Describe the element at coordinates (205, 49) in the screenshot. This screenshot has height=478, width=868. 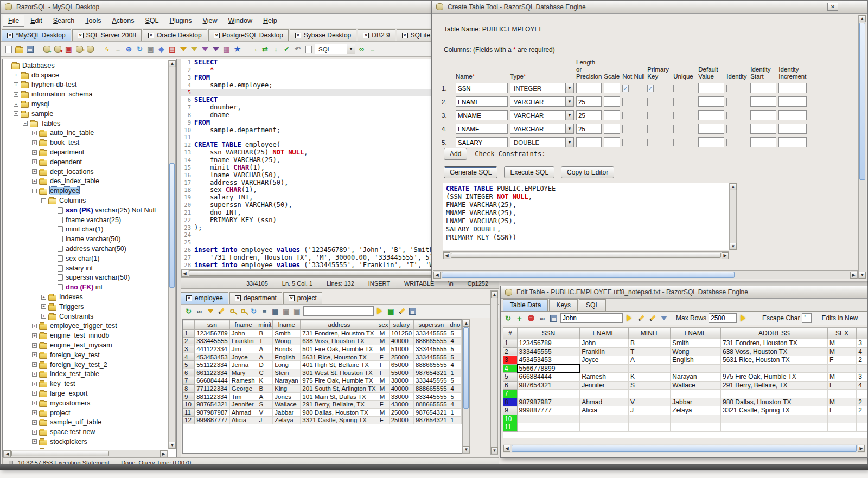
I see `sort-icon` at that location.